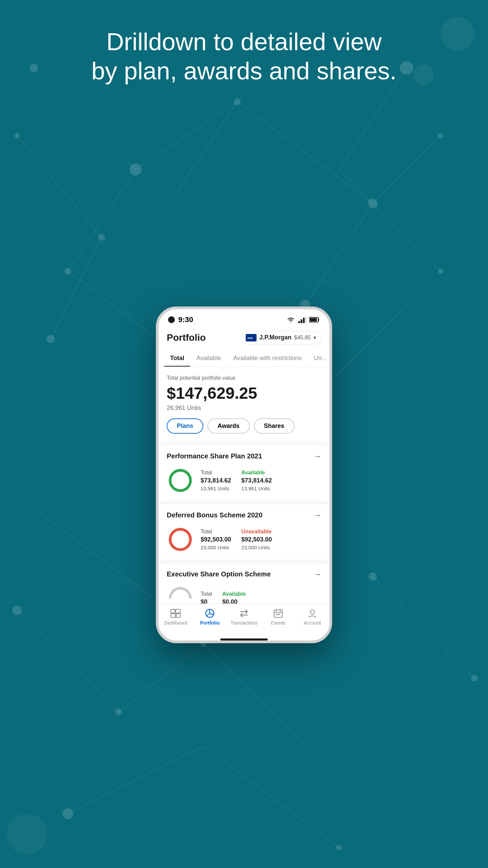 Image resolution: width=488 pixels, height=868 pixels. What do you see at coordinates (210, 623) in the screenshot?
I see `nav-portfolio-label: Portfolio` at bounding box center [210, 623].